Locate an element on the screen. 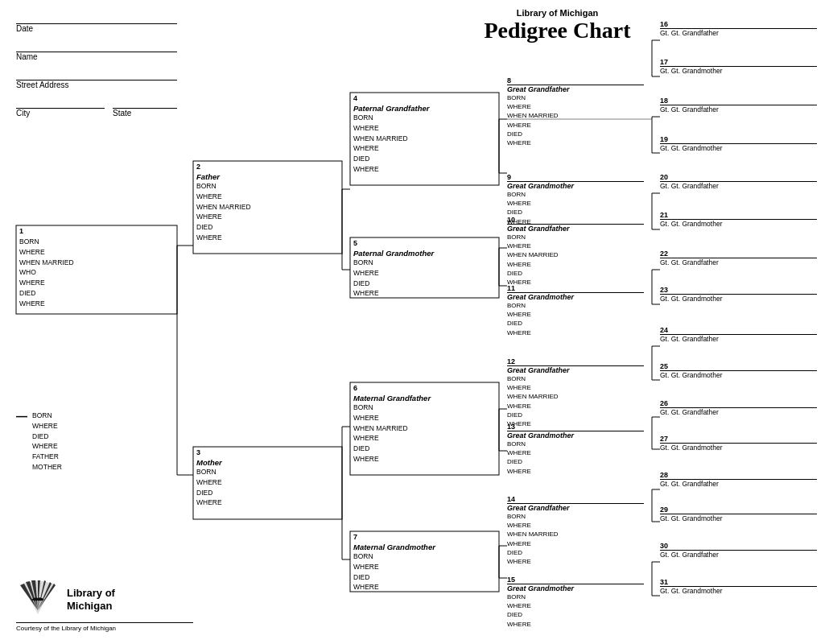 The height and width of the screenshot is (644, 833). person-7-num: 7 is located at coordinates (425, 537).